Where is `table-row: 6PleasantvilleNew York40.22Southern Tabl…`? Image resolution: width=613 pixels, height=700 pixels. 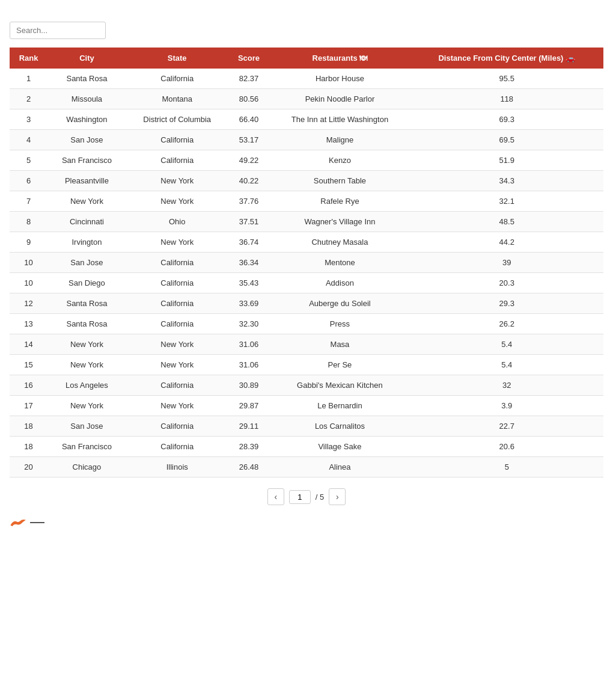 table-row: 6PleasantvilleNew York40.22Southern Tabl… is located at coordinates (306, 181).